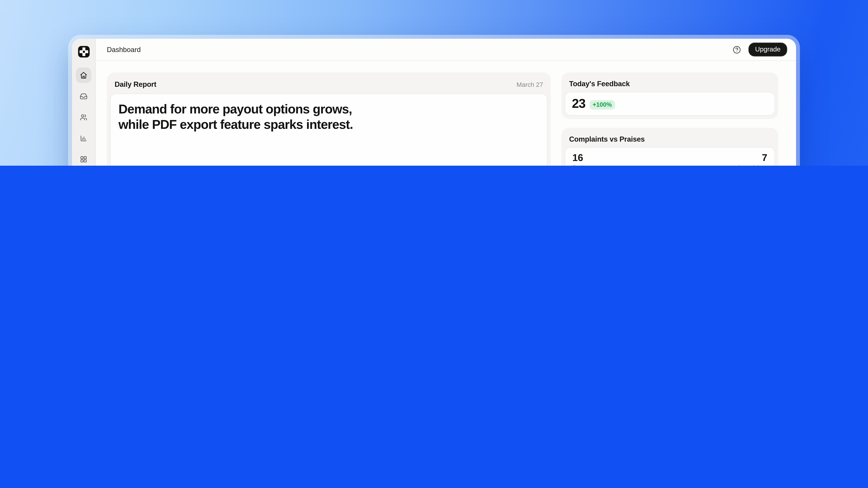 This screenshot has width=868, height=488. Describe the element at coordinates (329, 119) in the screenshot. I see `daily-report-card: Daily Report March 27 Demand for more pa…` at that location.